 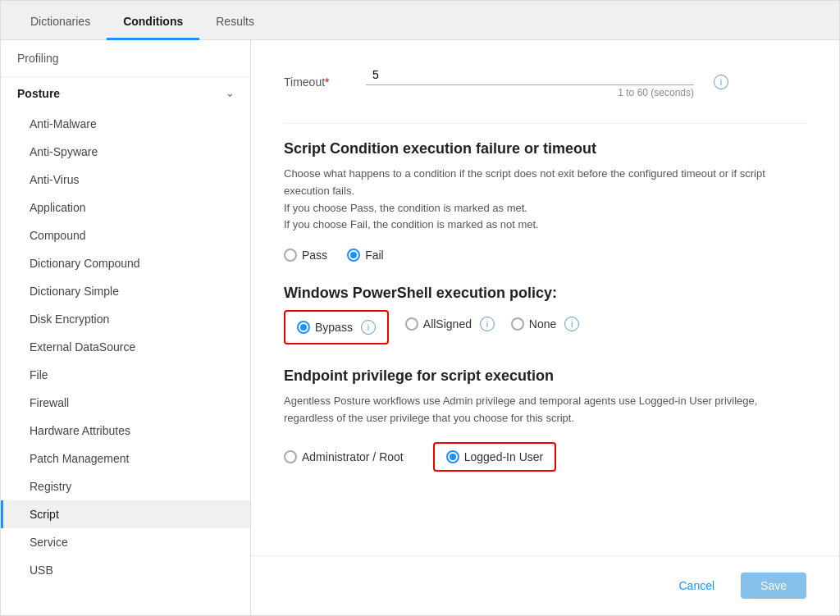 I want to click on script-section-desc: Choose what happens to a condition if th…, so click(x=545, y=200).